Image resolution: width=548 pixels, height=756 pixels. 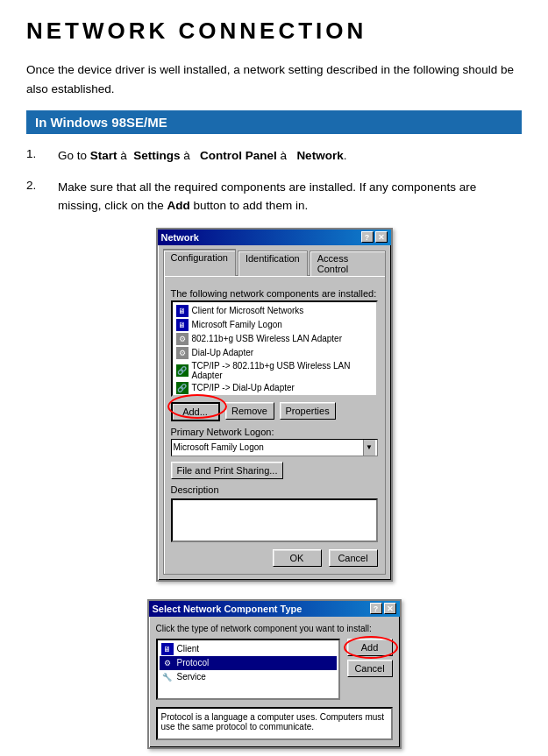 I want to click on primary-logon-select: Microsoft Family Logon ▼, so click(x=274, y=448).